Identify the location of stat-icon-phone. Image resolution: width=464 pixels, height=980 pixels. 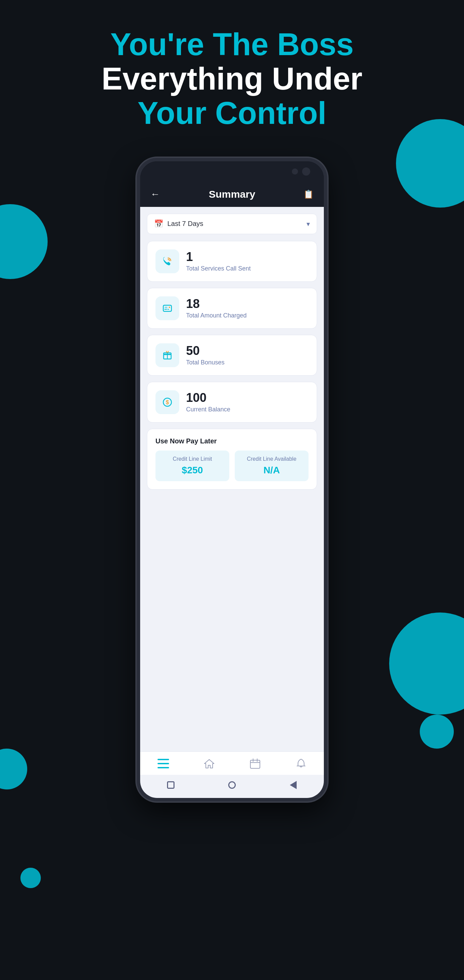
(167, 261).